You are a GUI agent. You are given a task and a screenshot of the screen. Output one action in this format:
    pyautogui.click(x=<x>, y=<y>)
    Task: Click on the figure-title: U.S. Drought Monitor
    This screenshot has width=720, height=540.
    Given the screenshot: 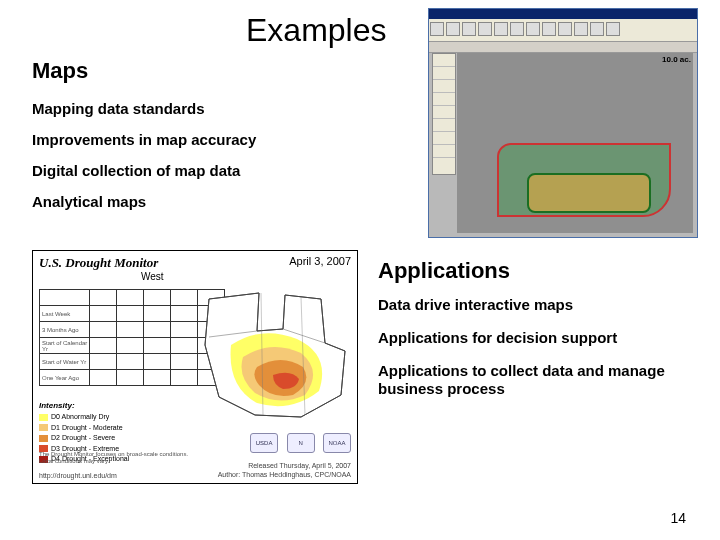 What is the action you would take?
    pyautogui.click(x=98, y=263)
    